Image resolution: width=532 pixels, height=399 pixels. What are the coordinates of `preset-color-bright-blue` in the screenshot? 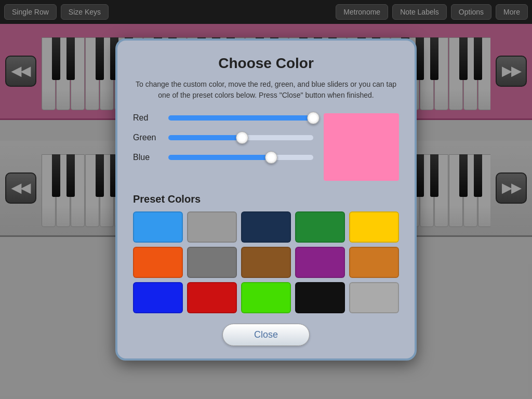 It's located at (158, 298).